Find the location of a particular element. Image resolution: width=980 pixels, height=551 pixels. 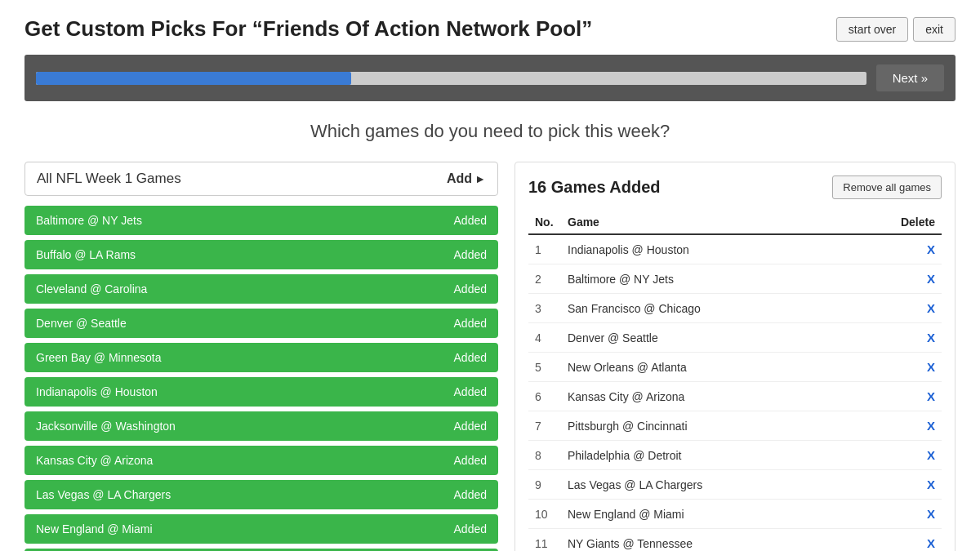

table-row: 2 Baltimore @ NY Jets X is located at coordinates (735, 279).